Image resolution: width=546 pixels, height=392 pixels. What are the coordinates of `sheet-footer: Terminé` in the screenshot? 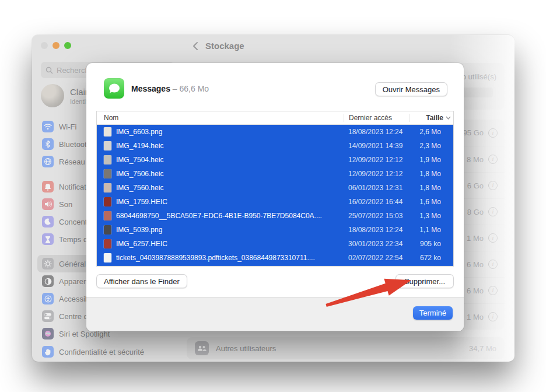 It's located at (275, 314).